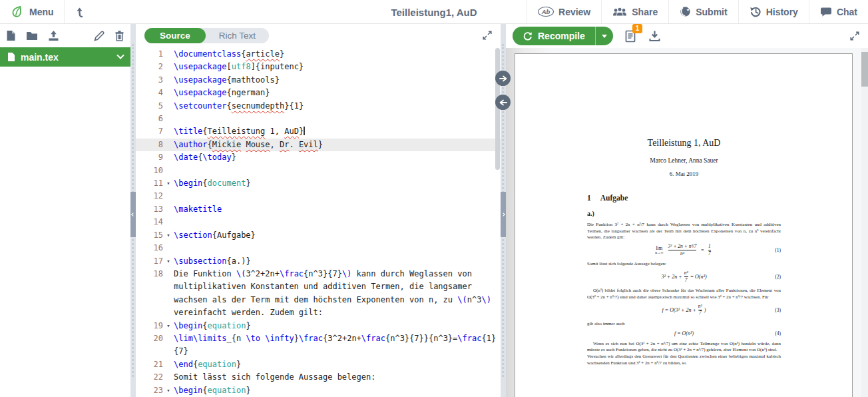 The image size is (868, 397). I want to click on code-text: \author{Mickie Mouse, Dr. Evil}, so click(337, 145).